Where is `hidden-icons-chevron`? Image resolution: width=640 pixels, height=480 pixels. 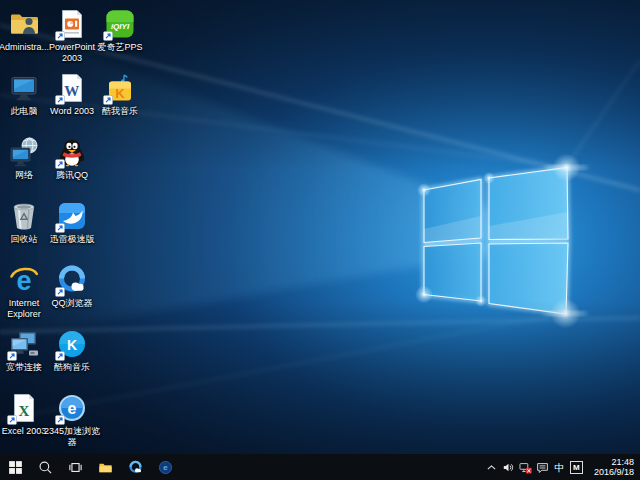
hidden-icons-chevron is located at coordinates (492, 467).